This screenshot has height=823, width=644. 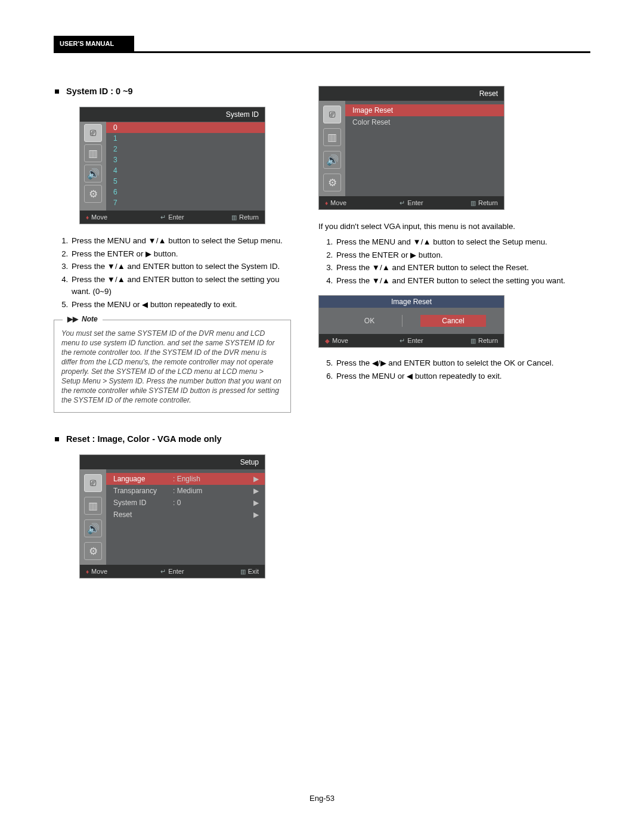 I want to click on osd-content: Language: English▶ Transparancy: Medium▶…, so click(x=185, y=517).